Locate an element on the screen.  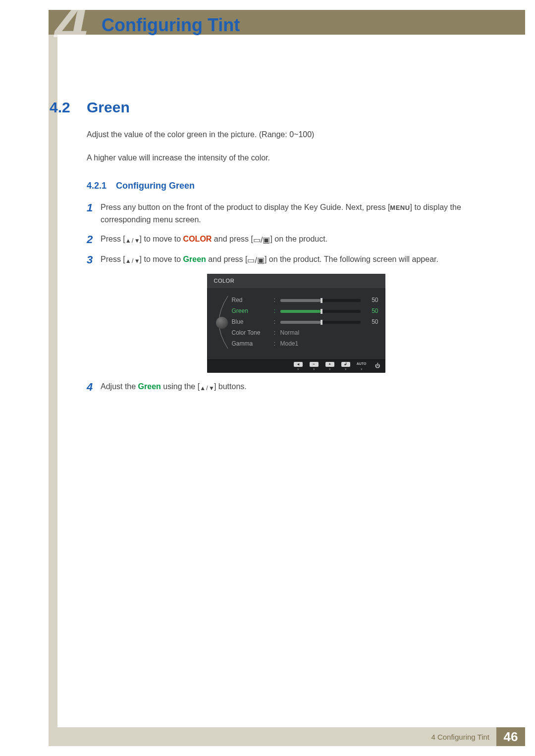
osd-label: Red is located at coordinates (251, 300).